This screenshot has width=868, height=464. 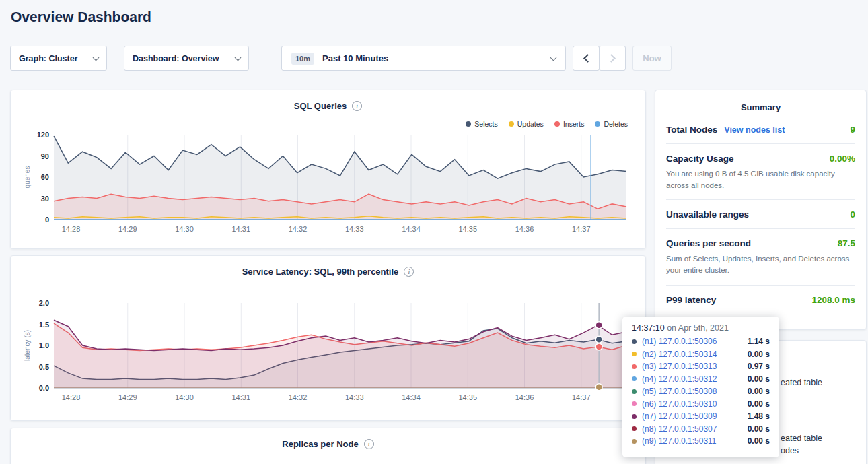 I want to click on time-range-badge: 10m, so click(x=303, y=59).